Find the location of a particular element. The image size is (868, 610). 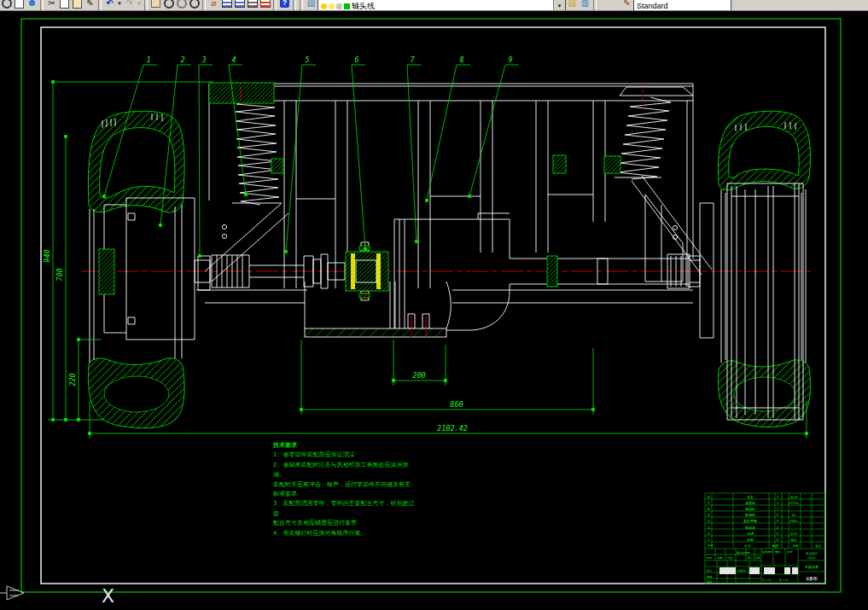

zoom-window-icon is located at coordinates (181, 5).